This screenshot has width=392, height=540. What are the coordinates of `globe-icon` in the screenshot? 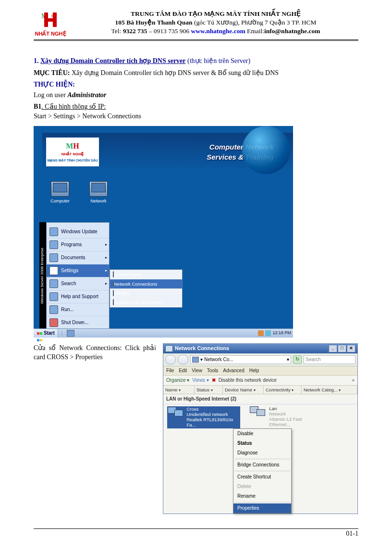 It's located at (266, 150).